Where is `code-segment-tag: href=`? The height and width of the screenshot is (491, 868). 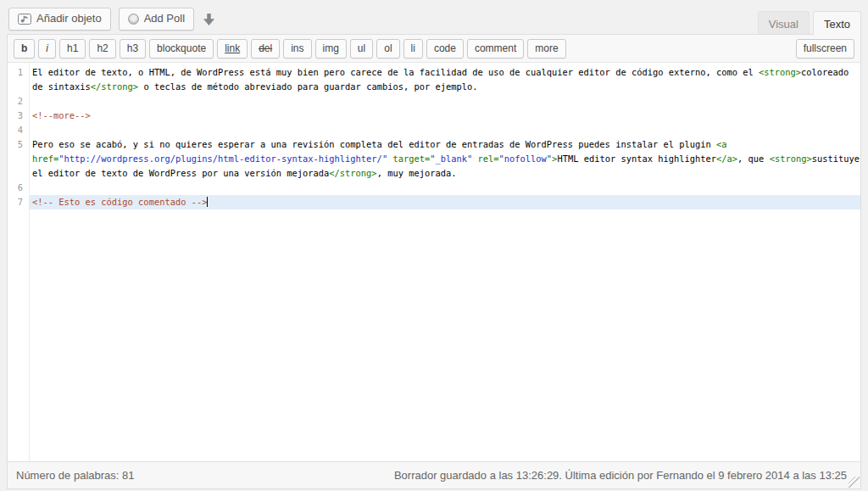 code-segment-tag: href= is located at coordinates (46, 159).